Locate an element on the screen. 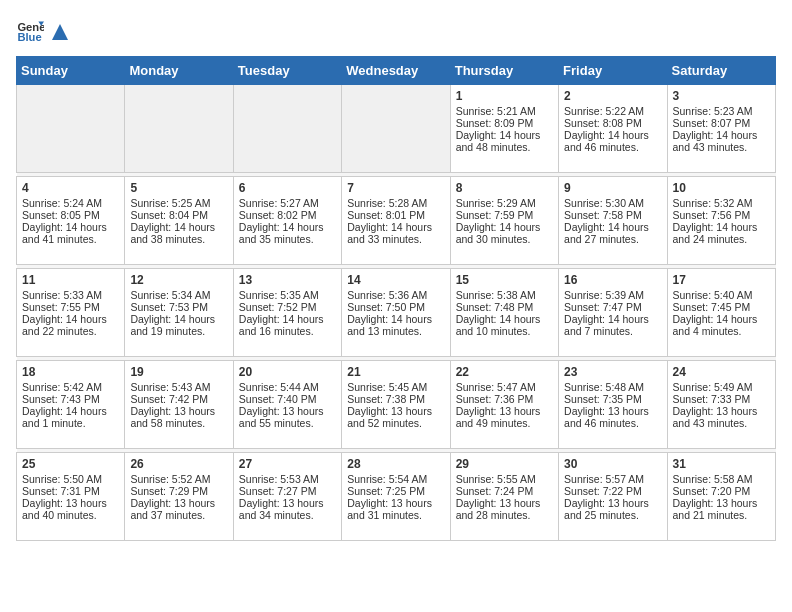 Image resolution: width=792 pixels, height=612 pixels. daylight-text: Daylight: 14 hours and 1 minute. is located at coordinates (70, 417).